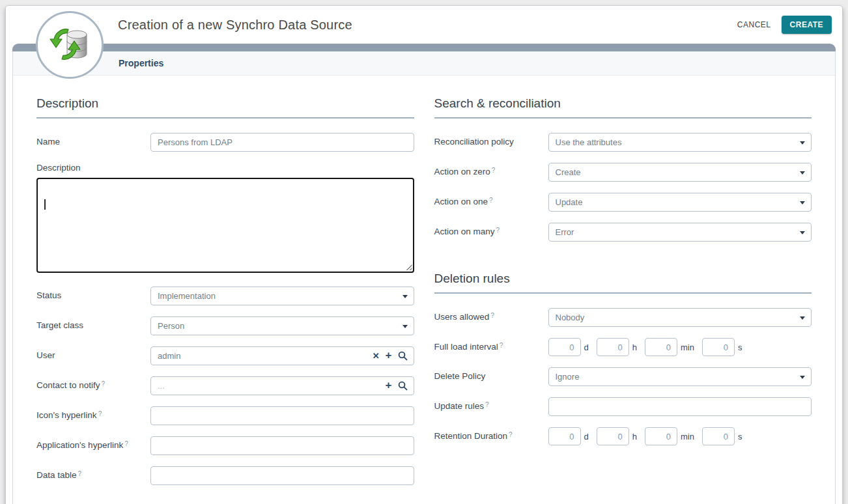  What do you see at coordinates (688, 436) in the screenshot?
I see `minutes-unit-label: min` at bounding box center [688, 436].